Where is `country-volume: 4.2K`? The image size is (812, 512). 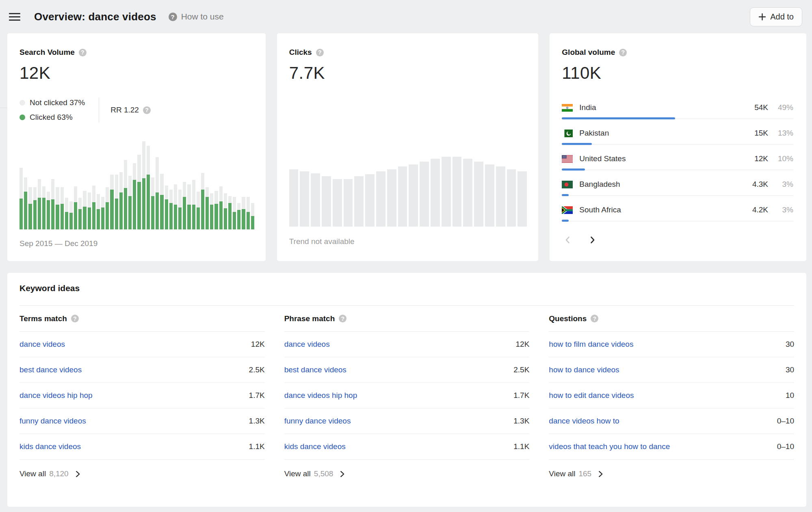 country-volume: 4.2K is located at coordinates (760, 210).